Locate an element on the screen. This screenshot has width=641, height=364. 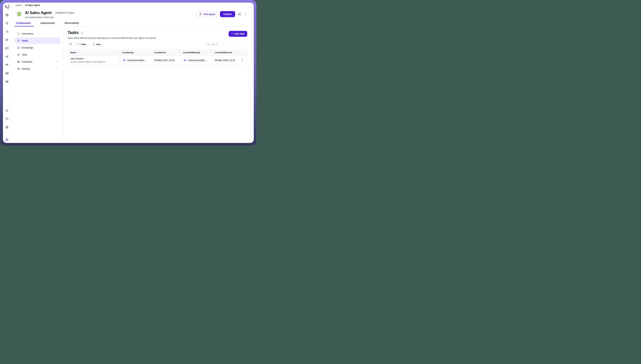
filter-button: Filter is located at coordinates (82, 44).